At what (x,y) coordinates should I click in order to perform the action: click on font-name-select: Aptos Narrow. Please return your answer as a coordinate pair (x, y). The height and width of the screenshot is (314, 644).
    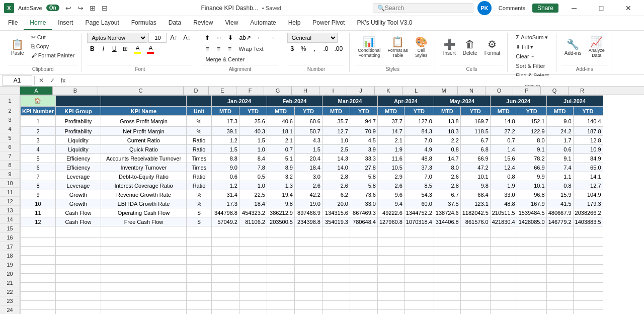
    Looking at the image, I should click on (117, 38).